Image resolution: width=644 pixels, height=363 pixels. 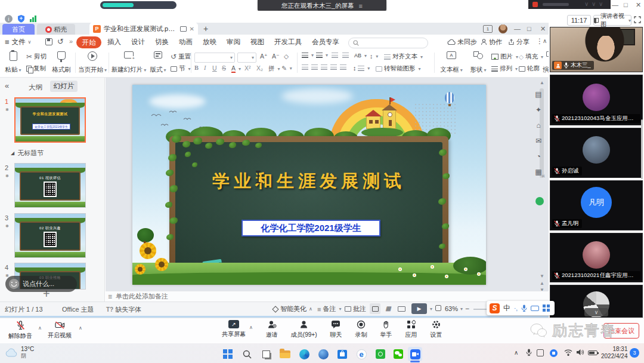 What do you see at coordinates (64, 86) in the screenshot?
I see `tab-slides: 幻灯片` at bounding box center [64, 86].